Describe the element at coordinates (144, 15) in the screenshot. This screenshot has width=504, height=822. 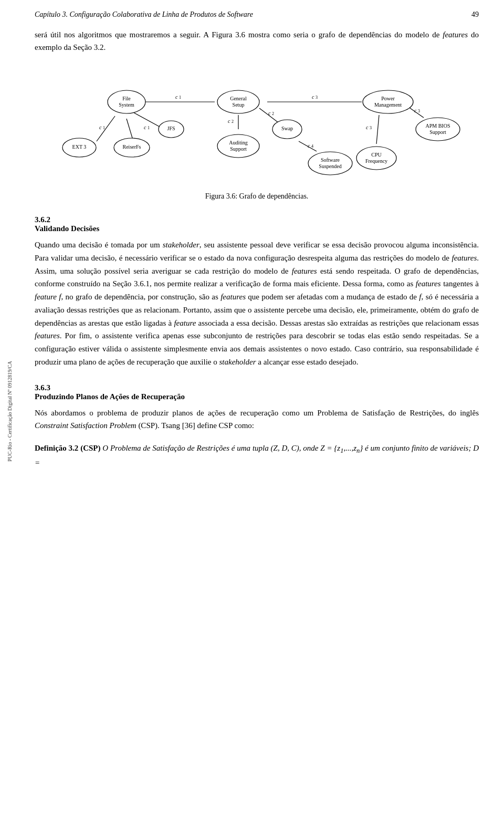
I see `chapter-title: Capítulo 3. Configuração Colaborativa de…` at that location.